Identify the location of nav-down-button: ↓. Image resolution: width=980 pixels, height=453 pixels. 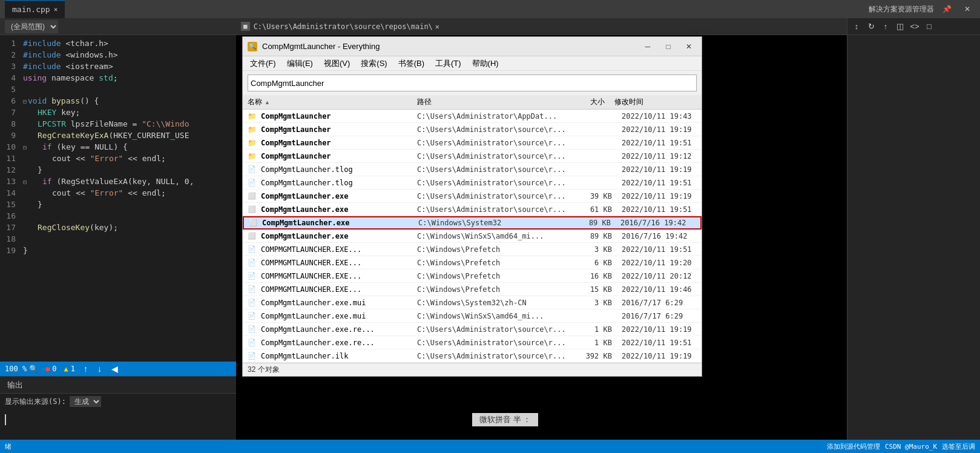
(99, 369).